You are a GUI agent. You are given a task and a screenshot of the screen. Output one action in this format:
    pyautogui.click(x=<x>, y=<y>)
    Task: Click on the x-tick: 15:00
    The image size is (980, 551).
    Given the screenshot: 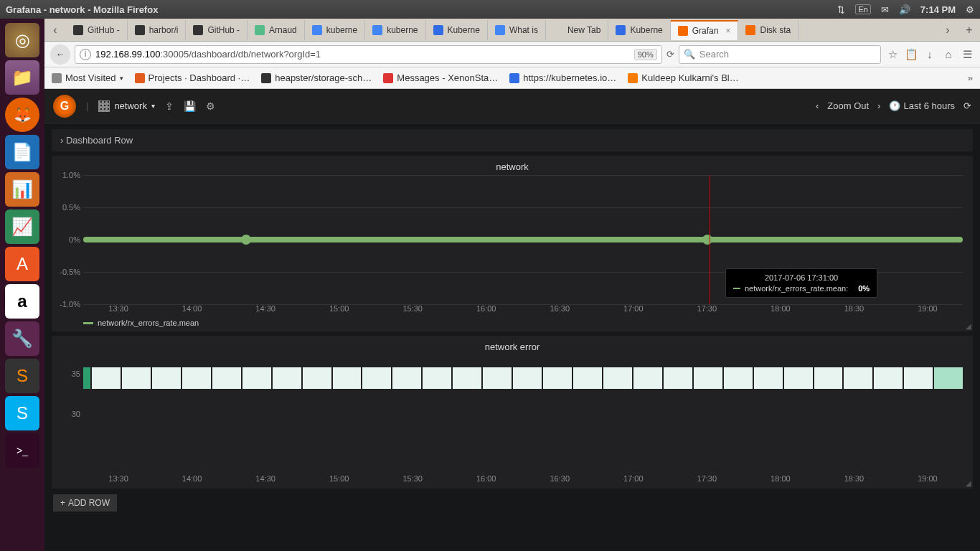 What is the action you would take?
    pyautogui.click(x=339, y=309)
    